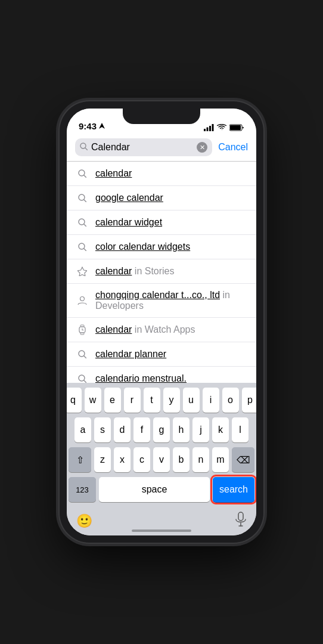 The width and height of the screenshot is (323, 644). I want to click on list-item: calendar widget, so click(162, 223).